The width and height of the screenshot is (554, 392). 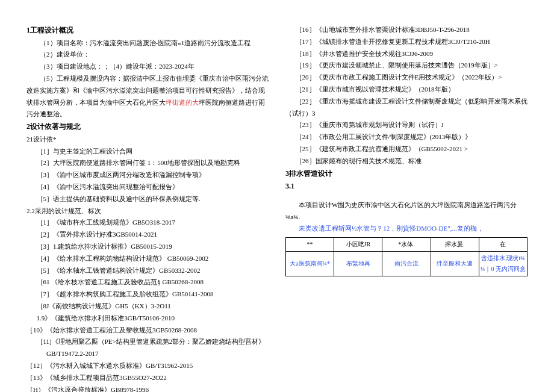 What do you see at coordinates (406, 42) in the screenshot?
I see `r17: ［17］《城镇排水管道非开挖修复更新工程技术规程3CJJ/T210-20H` at bounding box center [406, 42].